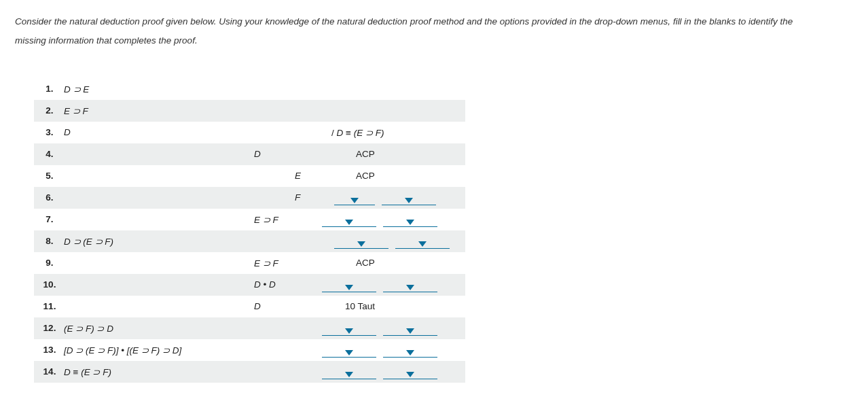 This screenshot has height=416, width=868. What do you see at coordinates (159, 241) in the screenshot?
I see `formula: D ⊃ (E ⊃ F)` at bounding box center [159, 241].